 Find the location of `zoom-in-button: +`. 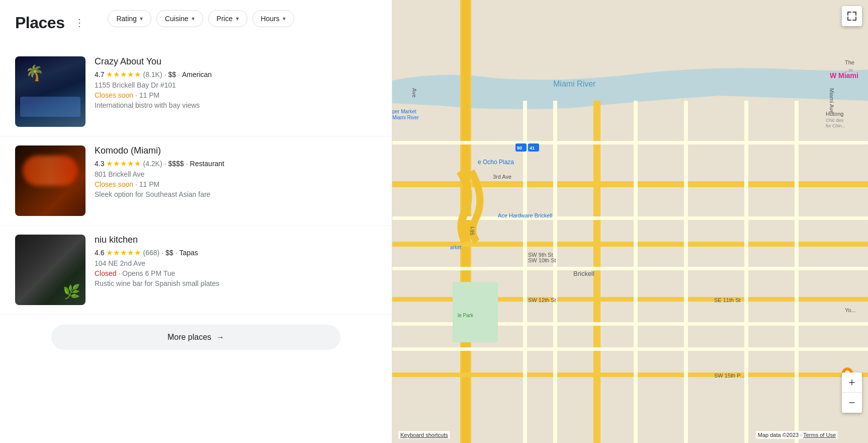

zoom-in-button: + is located at coordinates (852, 383).